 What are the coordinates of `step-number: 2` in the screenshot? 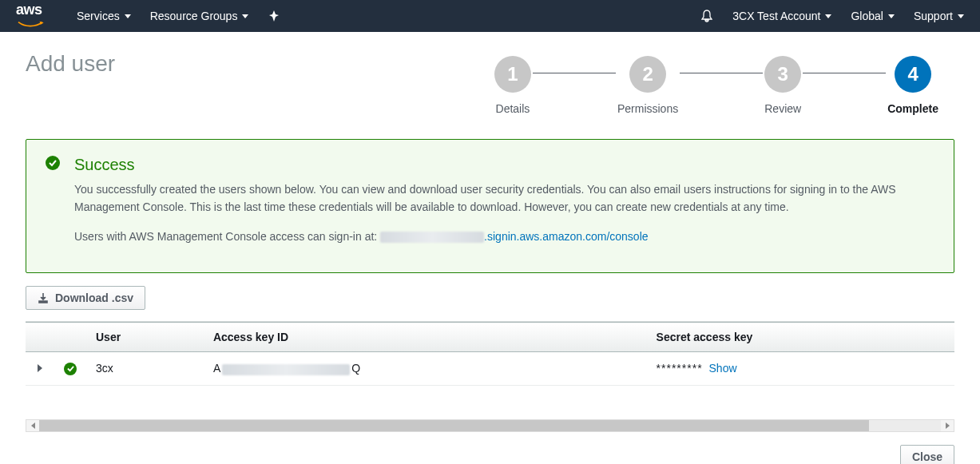 It's located at (648, 74).